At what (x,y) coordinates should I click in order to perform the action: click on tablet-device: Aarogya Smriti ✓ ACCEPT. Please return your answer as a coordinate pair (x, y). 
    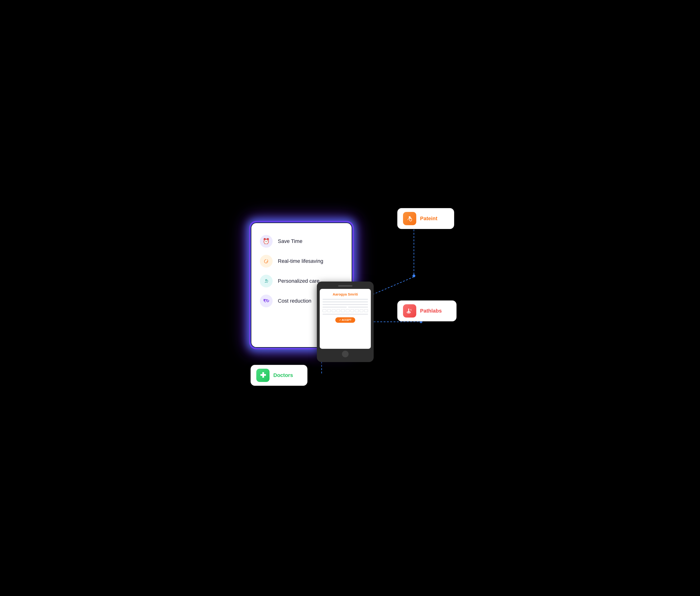
    Looking at the image, I should click on (345, 322).